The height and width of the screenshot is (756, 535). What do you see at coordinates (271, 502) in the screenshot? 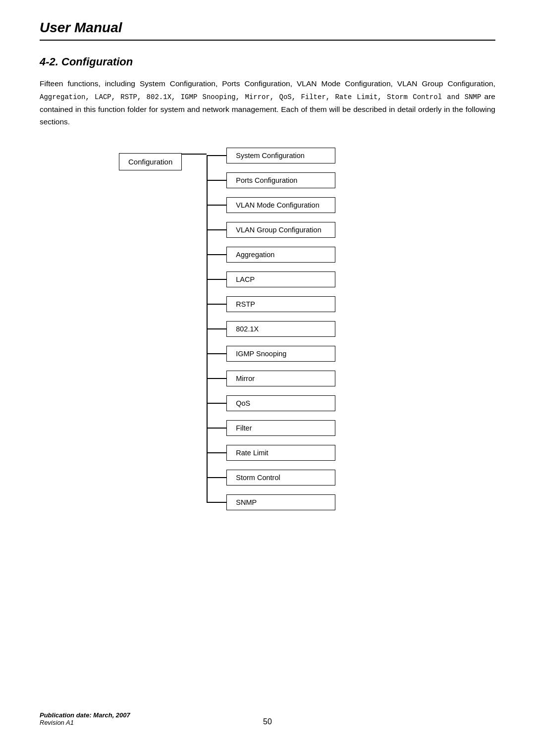
I see `tree-child-row: SNMP` at bounding box center [271, 502].